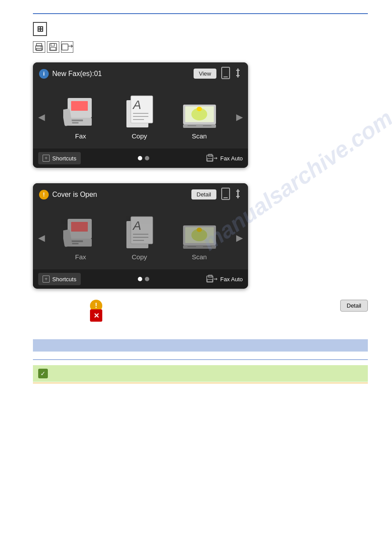 Image resolution: width=392 pixels, height=555 pixels. Describe the element at coordinates (44, 195) in the screenshot. I see `warning-icon: !` at that location.